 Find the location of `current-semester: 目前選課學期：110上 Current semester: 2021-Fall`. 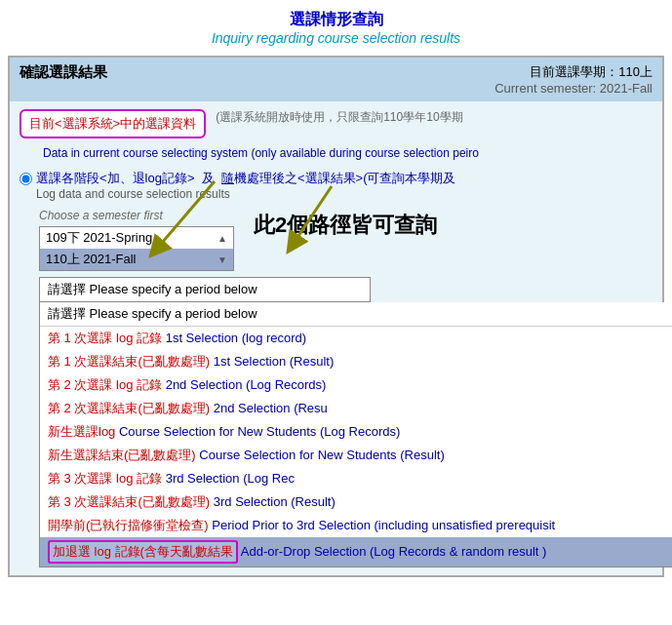

current-semester: 目前選課學期：110上 Current semester: 2021-Fall is located at coordinates (573, 80).